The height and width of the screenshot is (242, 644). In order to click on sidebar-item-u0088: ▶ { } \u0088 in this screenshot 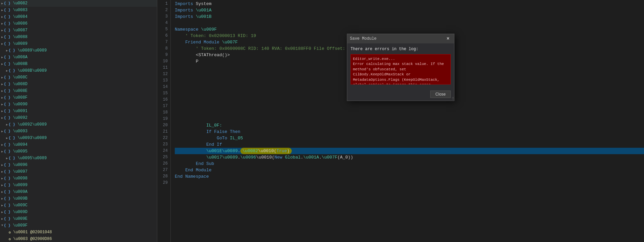, I will do `click(79, 37)`.